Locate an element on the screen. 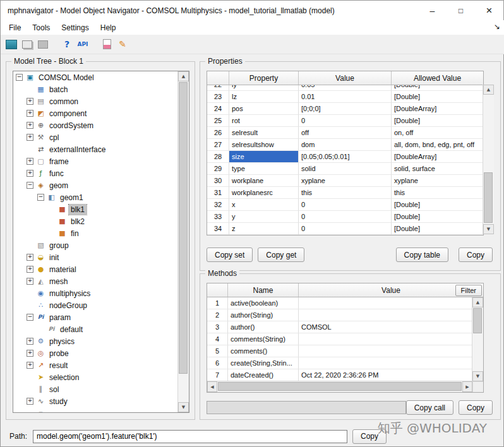  methods-scrollbar-thumb is located at coordinates (477, 321).